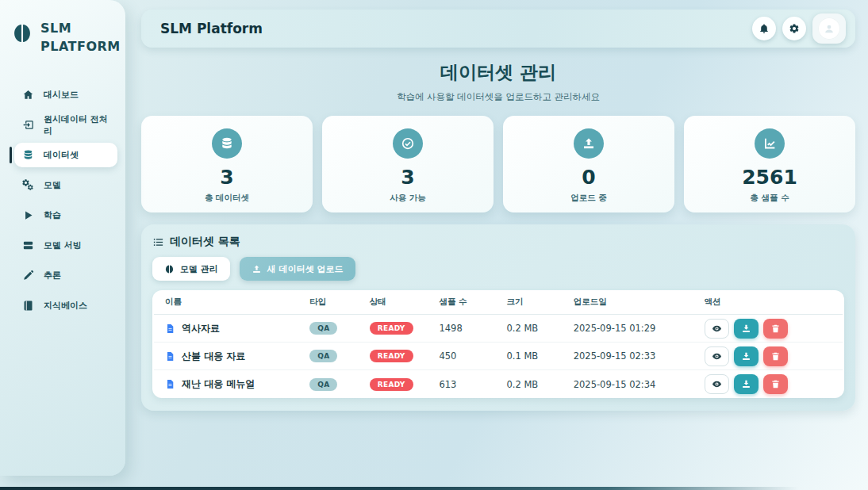 Image resolution: width=868 pixels, height=490 pixels. I want to click on upload-icon, so click(257, 270).